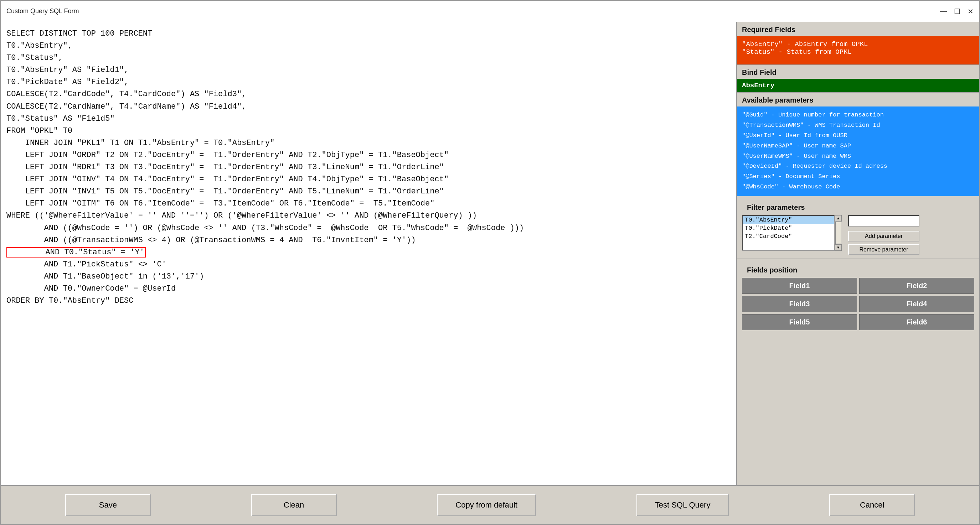 This screenshot has width=980, height=525. What do you see at coordinates (858, 151) in the screenshot?
I see `available-parameters-content: "@Guid" - Unique number for transaction"…` at bounding box center [858, 151].